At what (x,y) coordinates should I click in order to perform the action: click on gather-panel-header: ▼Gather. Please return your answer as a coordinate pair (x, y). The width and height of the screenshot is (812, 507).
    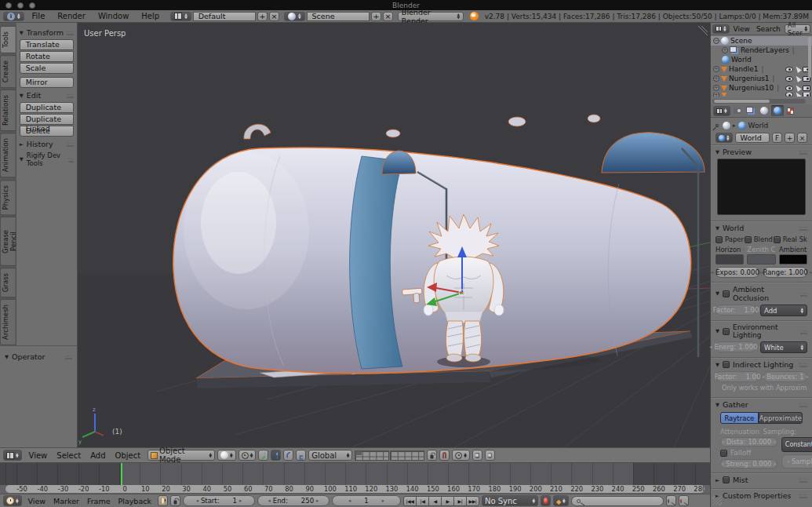
    Looking at the image, I should click on (761, 405).